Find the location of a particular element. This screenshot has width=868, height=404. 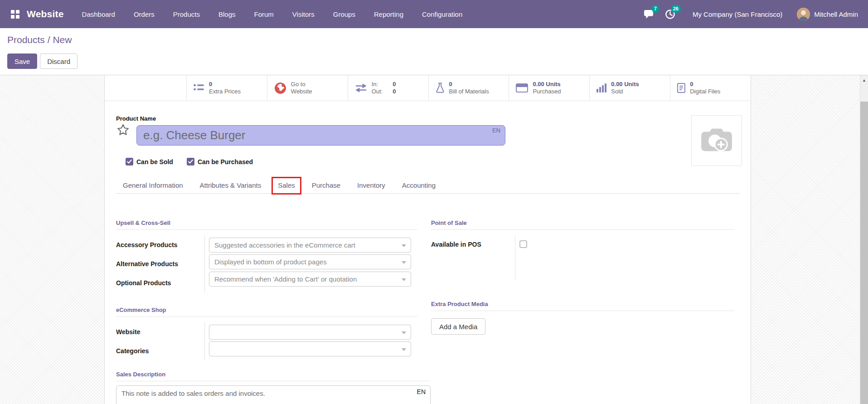

tab-sales-label: Sales is located at coordinates (286, 185).